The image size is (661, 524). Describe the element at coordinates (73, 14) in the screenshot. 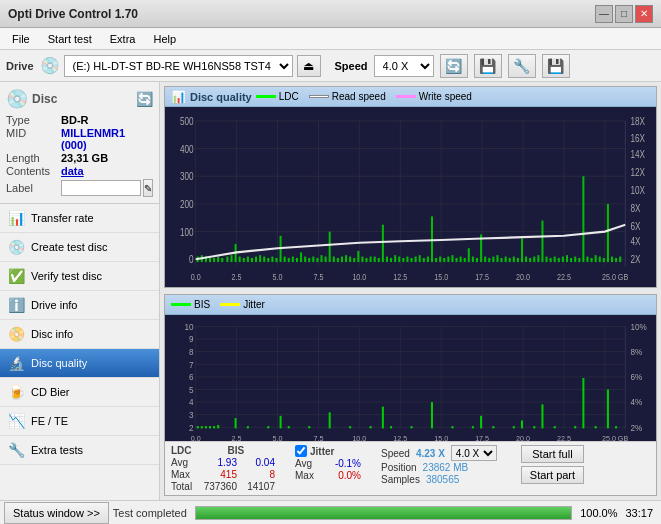

I see `app-title: Opti Drive Control 1.70` at that location.